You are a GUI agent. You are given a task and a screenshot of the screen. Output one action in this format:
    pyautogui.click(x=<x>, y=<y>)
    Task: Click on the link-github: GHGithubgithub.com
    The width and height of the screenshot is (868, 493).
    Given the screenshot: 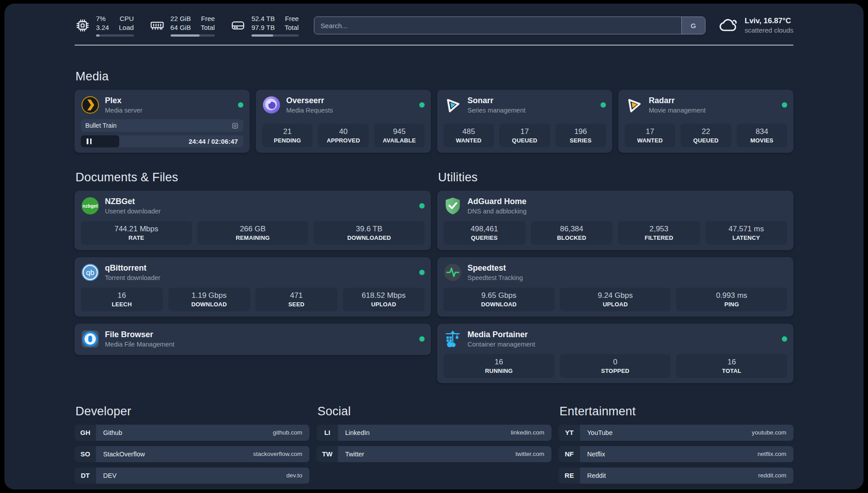 What is the action you would take?
    pyautogui.click(x=192, y=433)
    